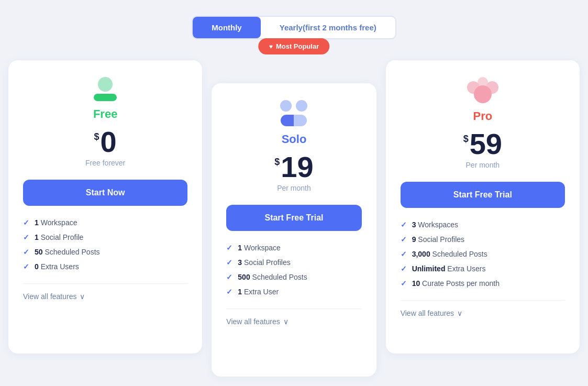  I want to click on solo-icon, so click(294, 113).